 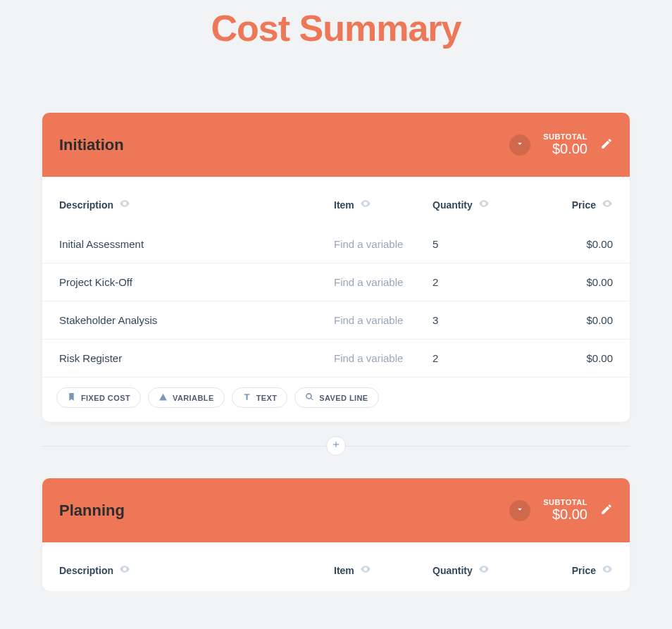 What do you see at coordinates (247, 397) in the screenshot?
I see `text-icon` at bounding box center [247, 397].